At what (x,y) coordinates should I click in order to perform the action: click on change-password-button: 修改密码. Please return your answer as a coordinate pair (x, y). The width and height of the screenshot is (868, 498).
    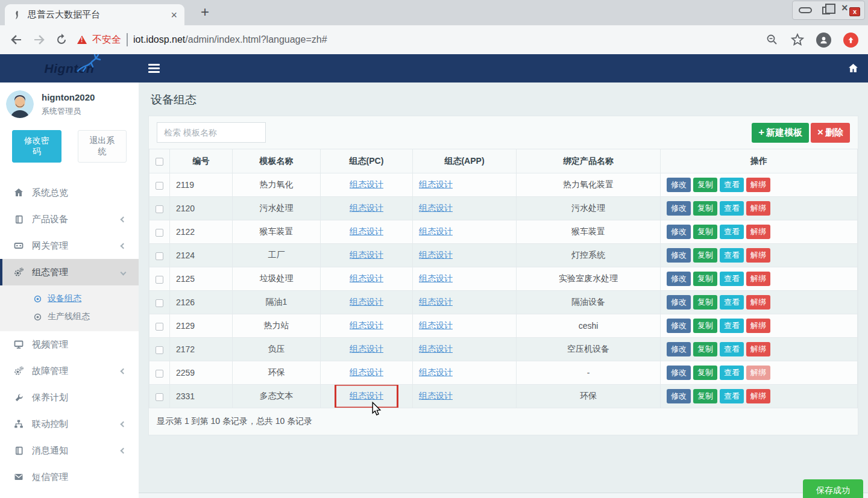
    Looking at the image, I should click on (37, 146).